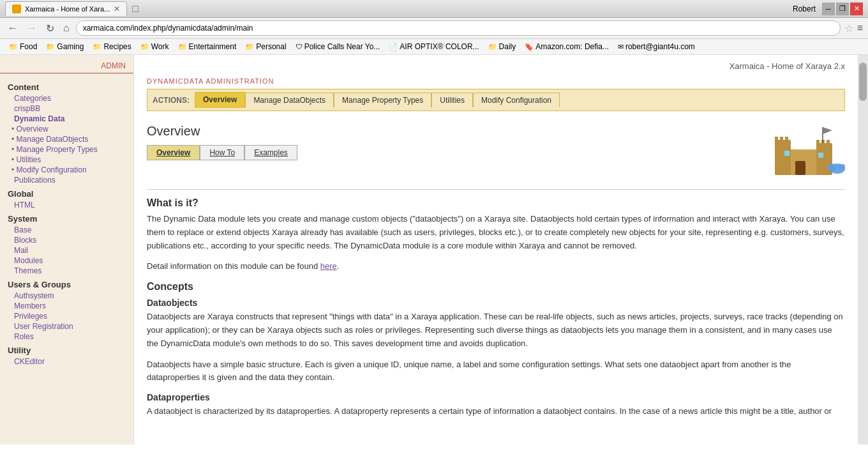 The height and width of the screenshot is (465, 868). What do you see at coordinates (174, 153) in the screenshot?
I see `inner-tab-overview: Overview` at bounding box center [174, 153].